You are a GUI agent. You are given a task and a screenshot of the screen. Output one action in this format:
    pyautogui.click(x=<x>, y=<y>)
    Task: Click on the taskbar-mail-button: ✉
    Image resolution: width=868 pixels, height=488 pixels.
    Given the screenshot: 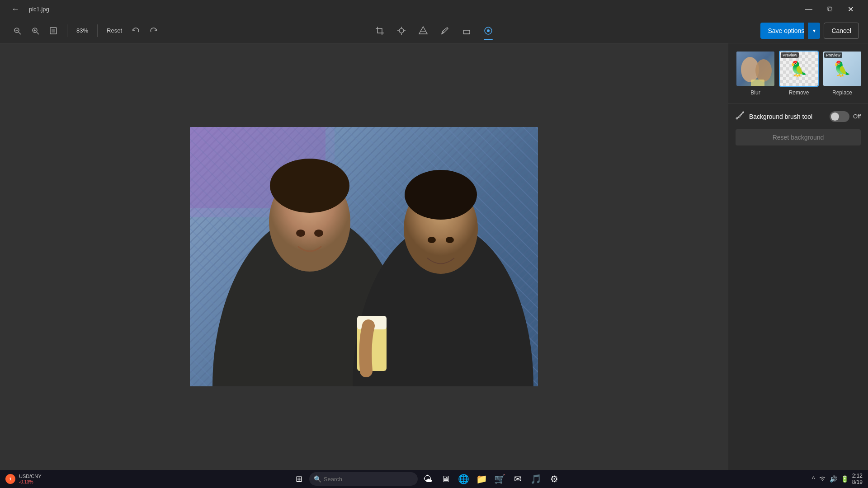 What is the action you would take?
    pyautogui.click(x=518, y=479)
    